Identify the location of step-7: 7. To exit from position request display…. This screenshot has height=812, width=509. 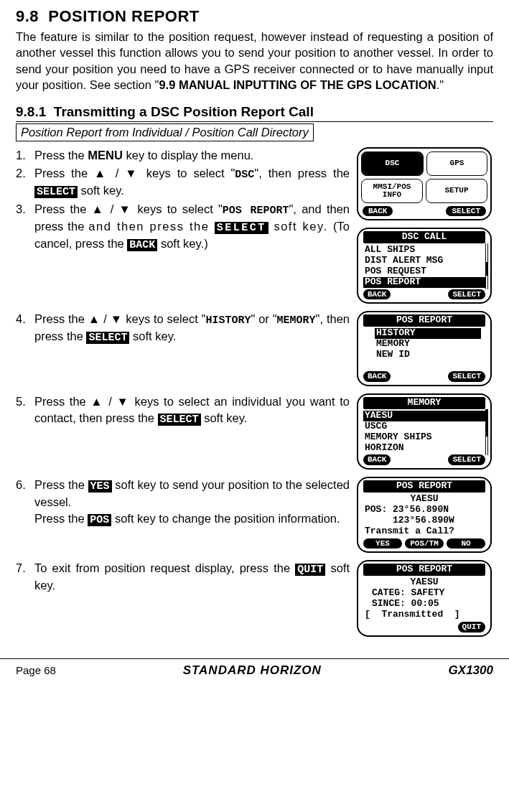
(182, 577).